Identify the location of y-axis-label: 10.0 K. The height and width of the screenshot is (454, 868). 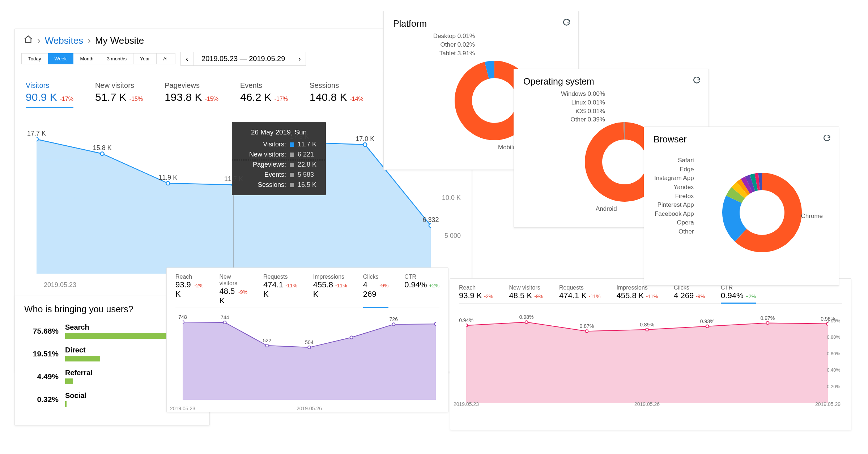
(451, 198).